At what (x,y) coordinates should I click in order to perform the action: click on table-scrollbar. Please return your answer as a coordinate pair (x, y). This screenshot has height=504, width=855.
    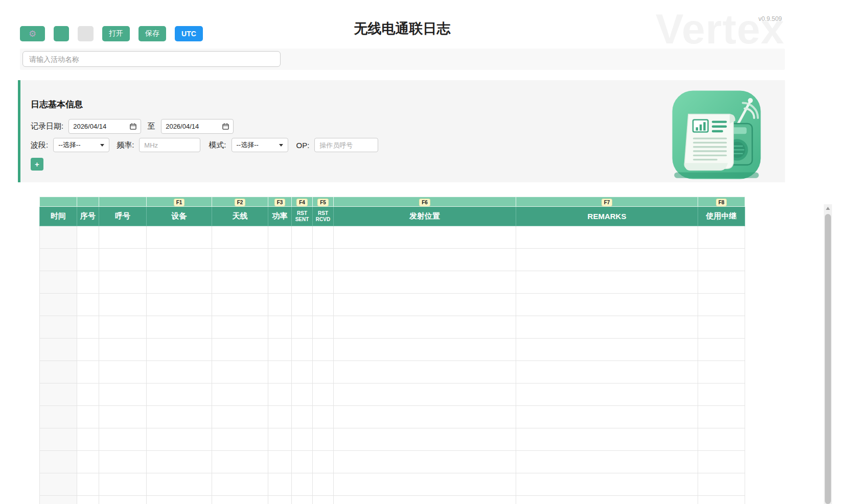
    Looking at the image, I should click on (828, 354).